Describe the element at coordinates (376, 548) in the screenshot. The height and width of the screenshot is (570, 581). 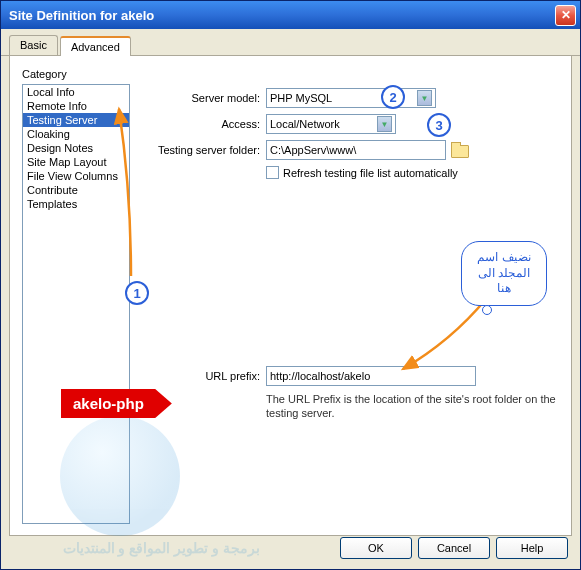
I see `ok-button: OK` at that location.